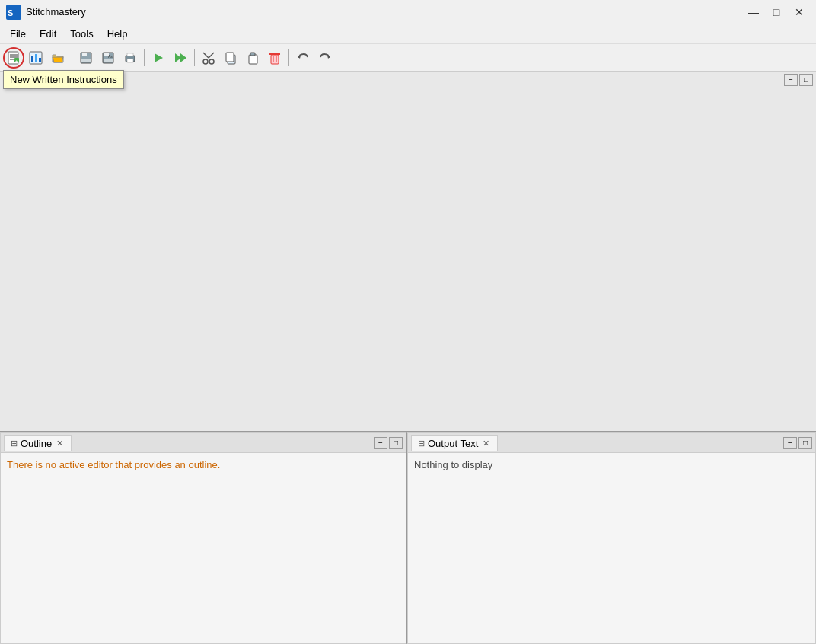 The image size is (816, 644). I want to click on outline-tab-close: ✕, so click(59, 443).